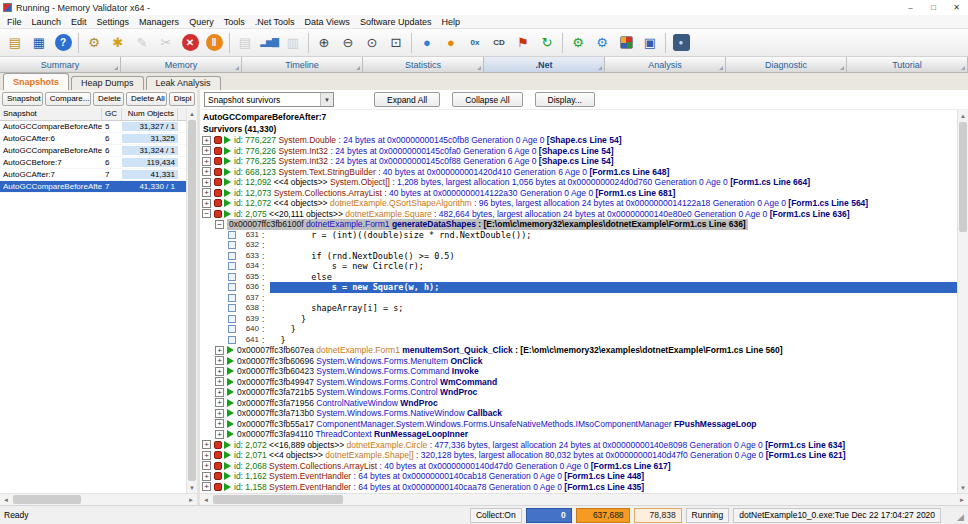  What do you see at coordinates (578, 214) in the screenshot?
I see `tree-row: −id: 2,075 <<20,111 objects>> dotnetExam…` at bounding box center [578, 214].